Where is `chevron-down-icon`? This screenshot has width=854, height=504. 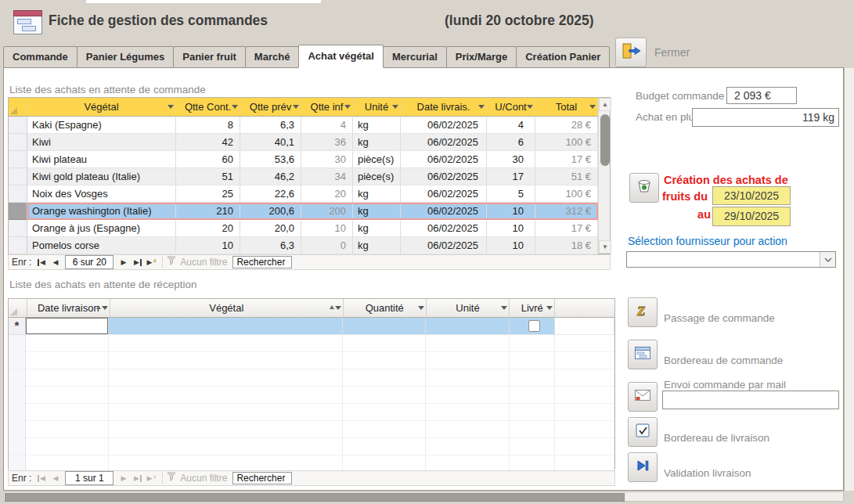 chevron-down-icon is located at coordinates (827, 260).